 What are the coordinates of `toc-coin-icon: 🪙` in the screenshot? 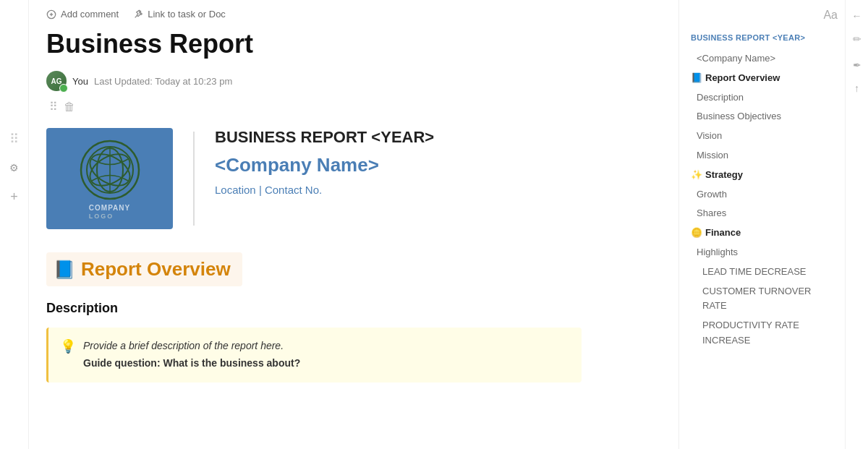 It's located at (697, 233).